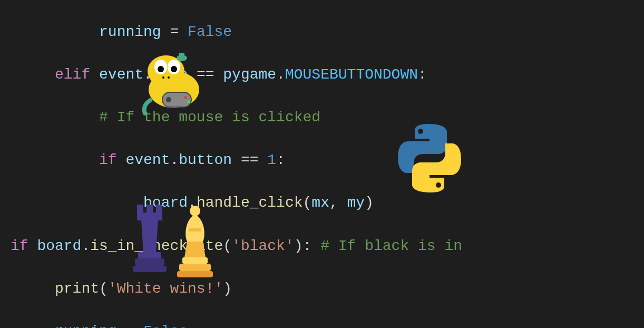 This screenshot has height=328, width=644. I want to click on code-line: if event.button == 1:, so click(327, 160).